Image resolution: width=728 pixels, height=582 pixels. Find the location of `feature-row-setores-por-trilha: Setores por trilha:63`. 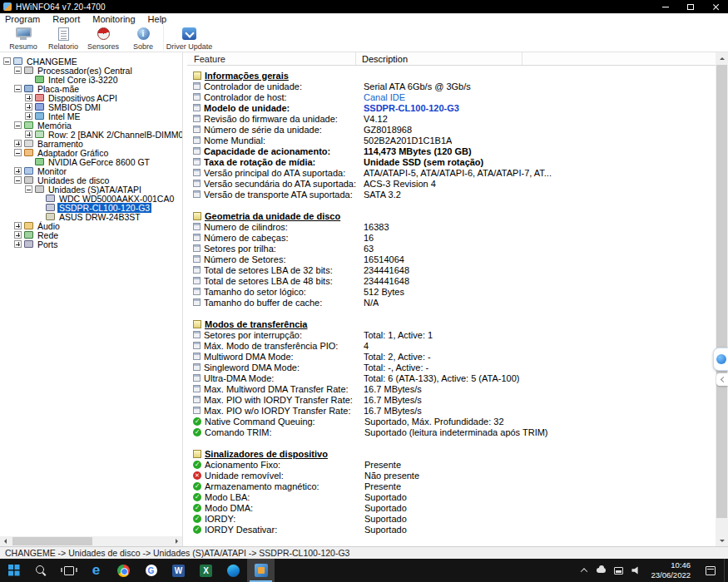

feature-row-setores-por-trilha: Setores por trilha:63 is located at coordinates (451, 248).